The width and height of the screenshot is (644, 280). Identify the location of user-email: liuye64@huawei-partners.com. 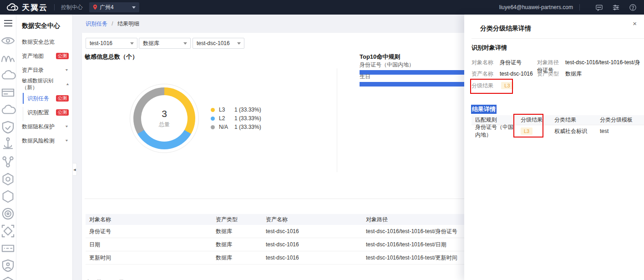
(536, 7).